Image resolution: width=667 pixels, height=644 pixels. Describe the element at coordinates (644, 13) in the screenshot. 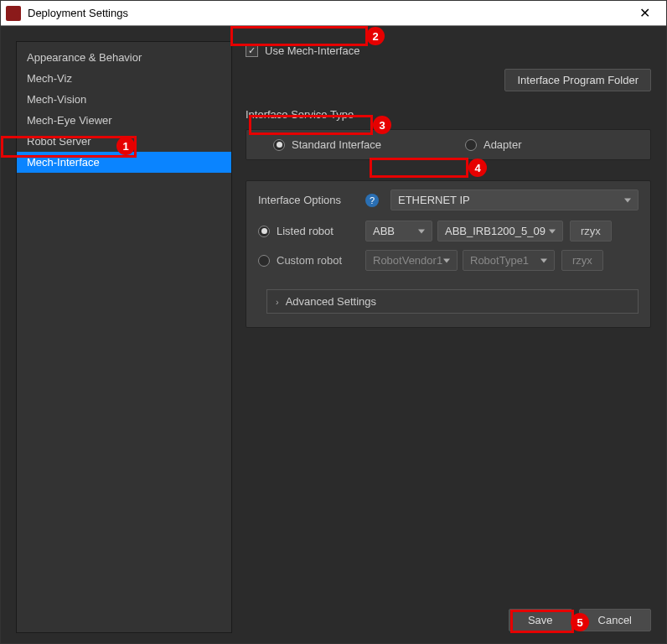

I see `close-button: ✕` at that location.